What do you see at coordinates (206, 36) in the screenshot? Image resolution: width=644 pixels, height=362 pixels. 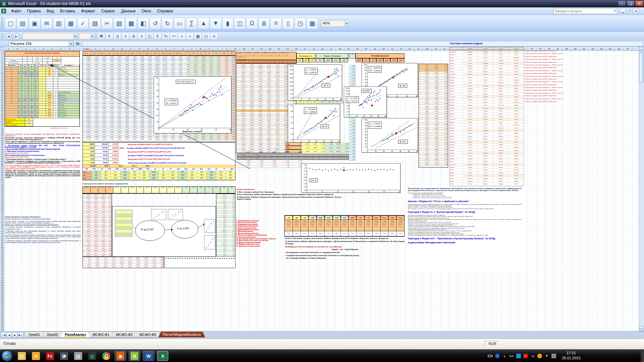 I see `format-icon-13: ◳` at bounding box center [206, 36].